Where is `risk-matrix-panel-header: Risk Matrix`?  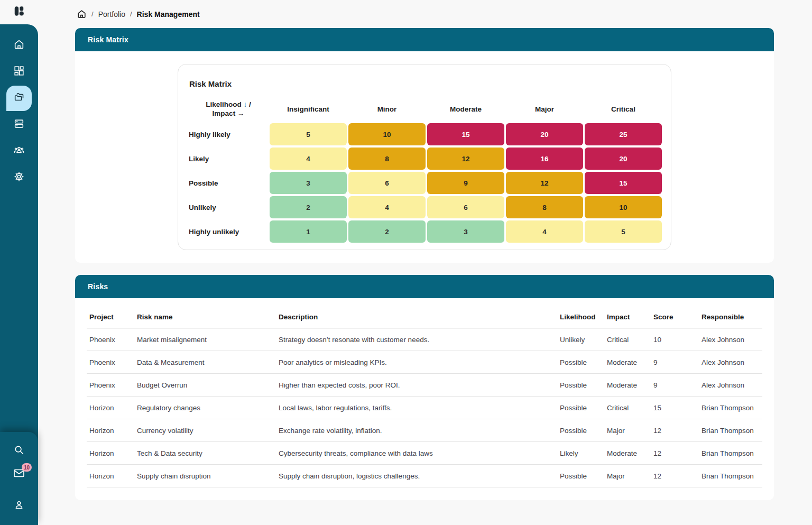 risk-matrix-panel-header: Risk Matrix is located at coordinates (425, 40).